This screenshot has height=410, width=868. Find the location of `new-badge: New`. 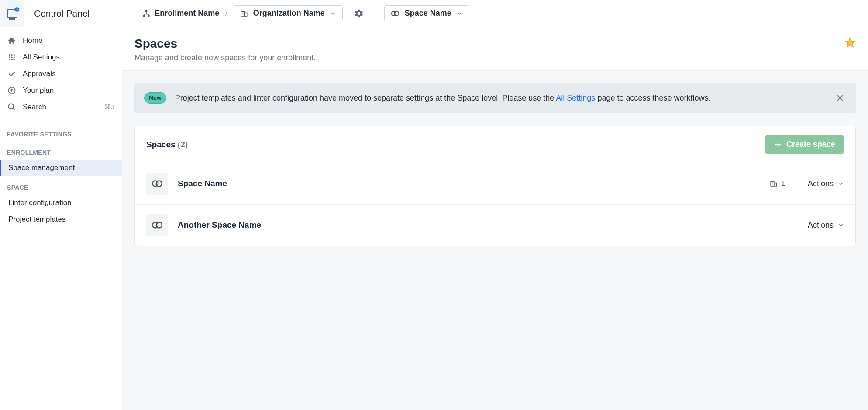

new-badge: New is located at coordinates (155, 98).